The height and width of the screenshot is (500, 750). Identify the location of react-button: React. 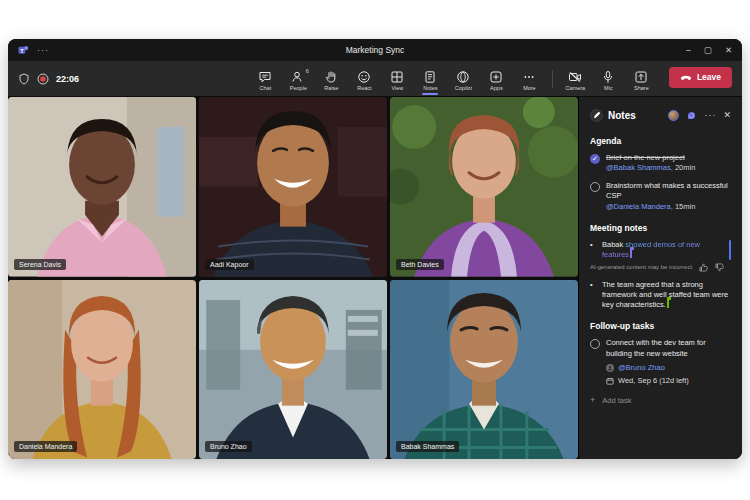
(364, 79).